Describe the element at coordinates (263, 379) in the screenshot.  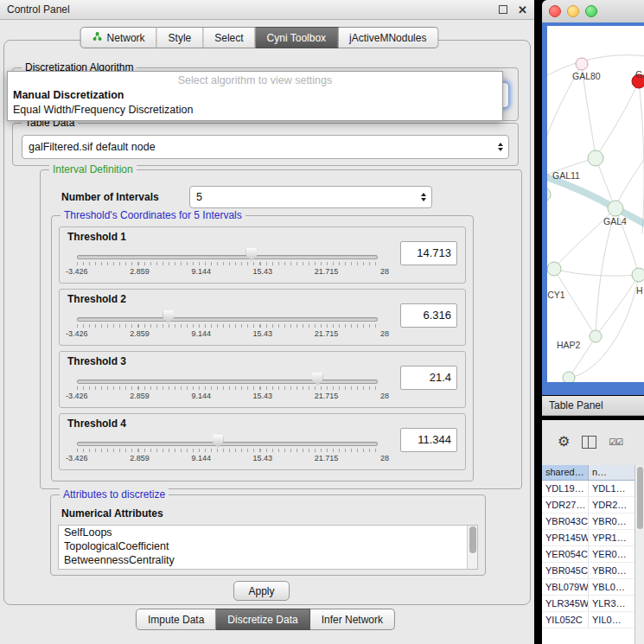
I see `threshold-panel: Threshold 3 -3.4262.8599.14415.4321.7152…` at that location.